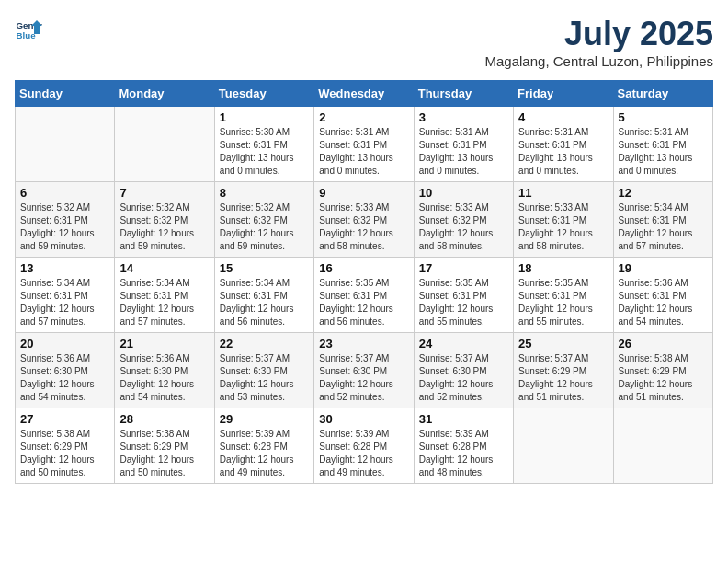  I want to click on calendar-cell: 18Sunrise: 5:35 AM Sunset: 6:31 PM Dayli…, so click(563, 295).